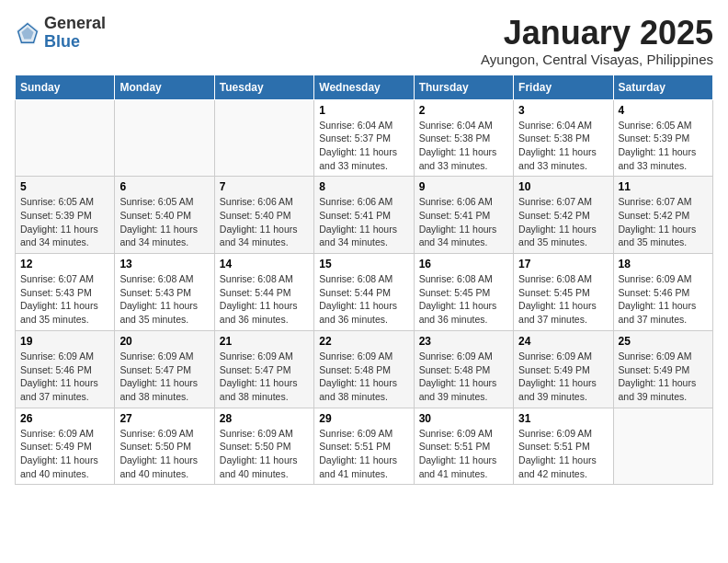 This screenshot has width=728, height=563. Describe the element at coordinates (664, 341) in the screenshot. I see `day-number: 25` at that location.